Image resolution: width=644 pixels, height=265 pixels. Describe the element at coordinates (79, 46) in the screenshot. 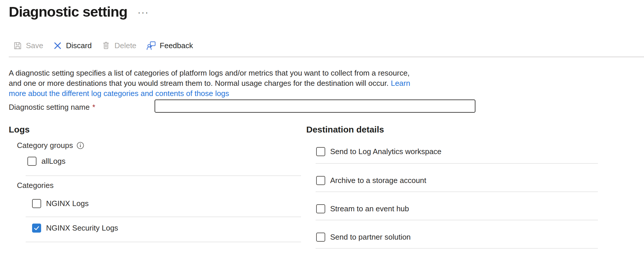

I see `discard-label: Discard` at that location.